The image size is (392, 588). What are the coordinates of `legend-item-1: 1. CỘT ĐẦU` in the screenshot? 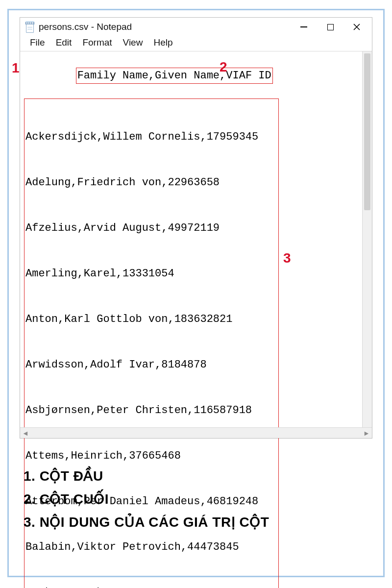 It's located at (146, 476).